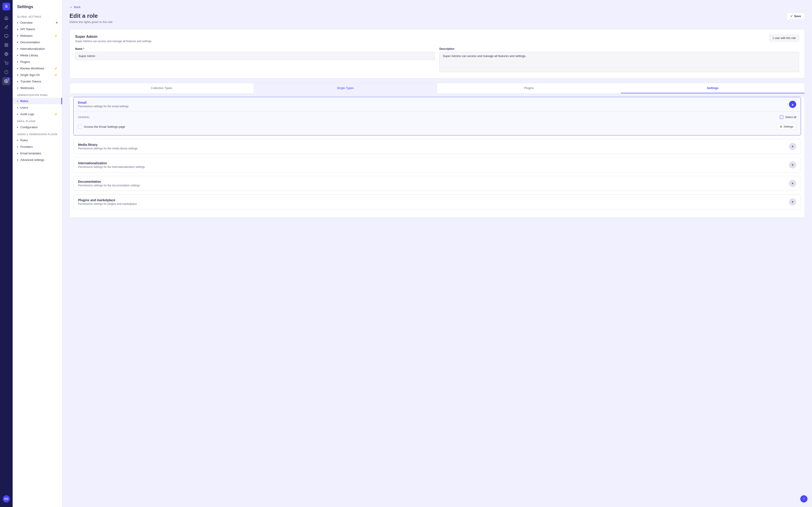 The width and height of the screenshot is (812, 507). Describe the element at coordinates (84, 117) in the screenshot. I see `general-label: GENERAL` at that location.